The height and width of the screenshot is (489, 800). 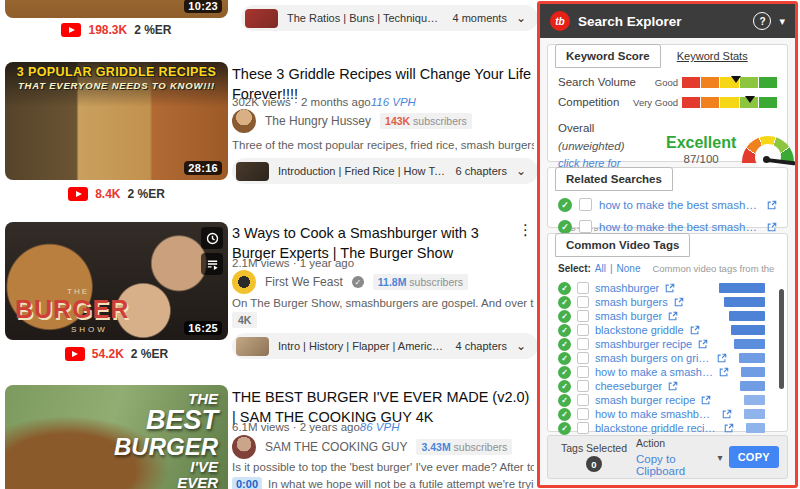 What do you see at coordinates (116, 281) in the screenshot?
I see `video3-thumbnail: THE BURGER SHOW 16:25` at bounding box center [116, 281].